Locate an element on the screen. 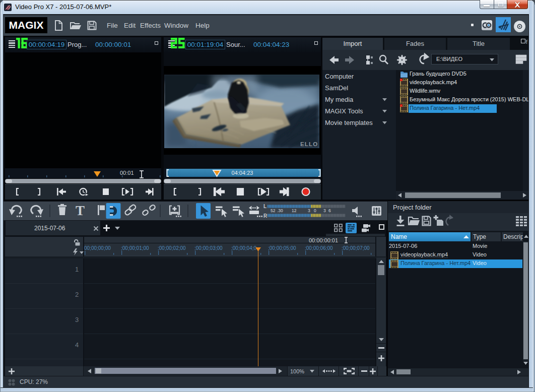 This screenshot has height=392, width=535. svg-text: R is located at coordinates (265, 216).